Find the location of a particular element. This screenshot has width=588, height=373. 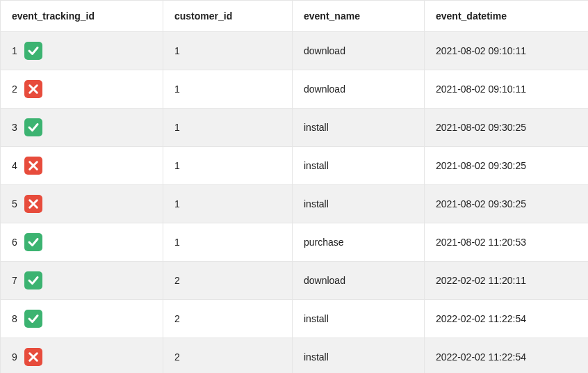

cell-event-tracking-id: 2 is located at coordinates (82, 89).